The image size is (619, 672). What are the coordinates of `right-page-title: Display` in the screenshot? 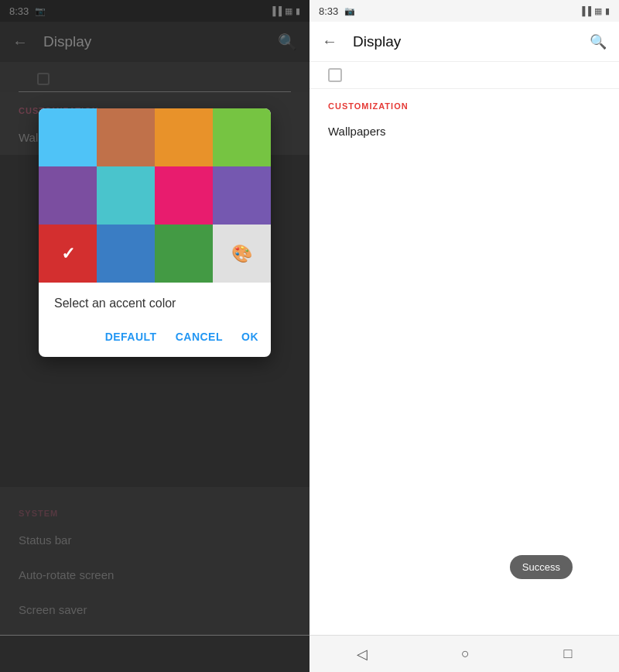 It's located at (471, 42).